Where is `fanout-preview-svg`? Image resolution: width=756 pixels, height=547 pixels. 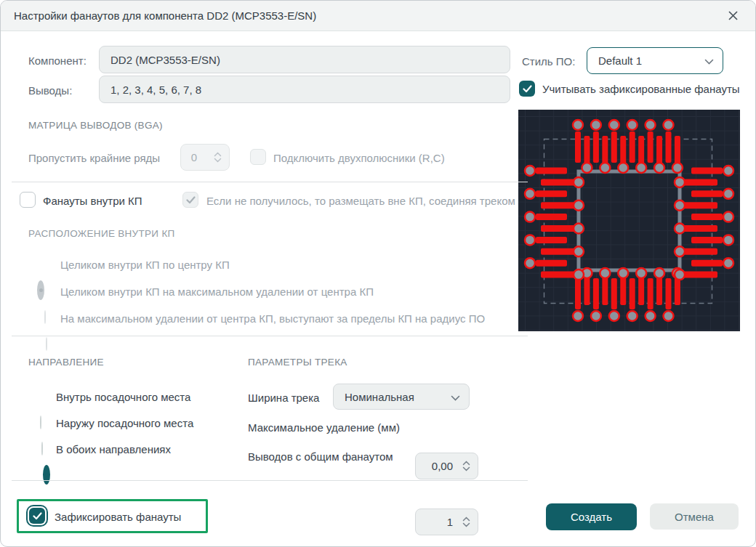
fanout-preview-svg is located at coordinates (630, 221).